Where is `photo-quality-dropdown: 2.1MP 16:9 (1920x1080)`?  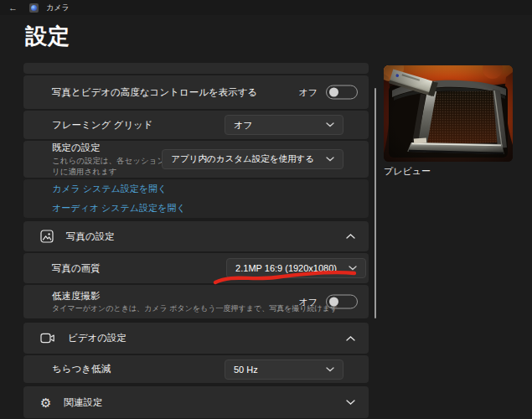 photo-quality-dropdown: 2.1MP 16:9 (1920x1080) is located at coordinates (297, 268).